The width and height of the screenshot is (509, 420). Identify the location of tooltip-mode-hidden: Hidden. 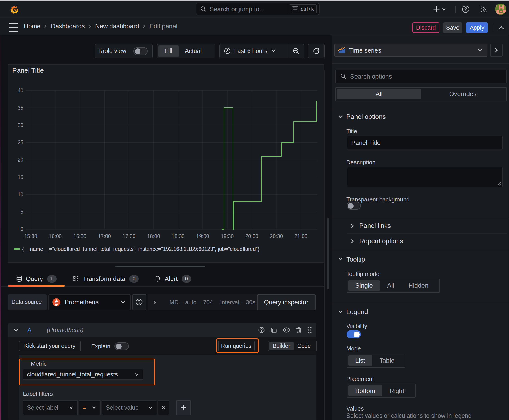
(418, 285).